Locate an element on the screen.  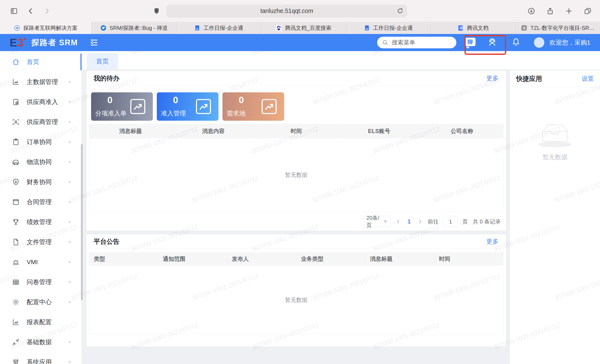
svg-text: Q is located at coordinates (524, 28).